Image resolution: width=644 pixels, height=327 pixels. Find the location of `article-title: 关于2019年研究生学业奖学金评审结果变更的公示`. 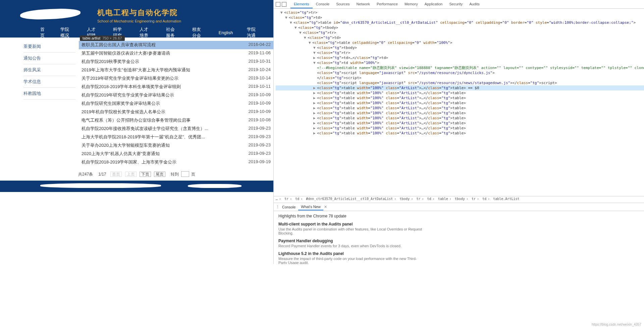

article-title: 关于2019年研究生学业奖学金评审结果变更的公示 is located at coordinates (130, 78).